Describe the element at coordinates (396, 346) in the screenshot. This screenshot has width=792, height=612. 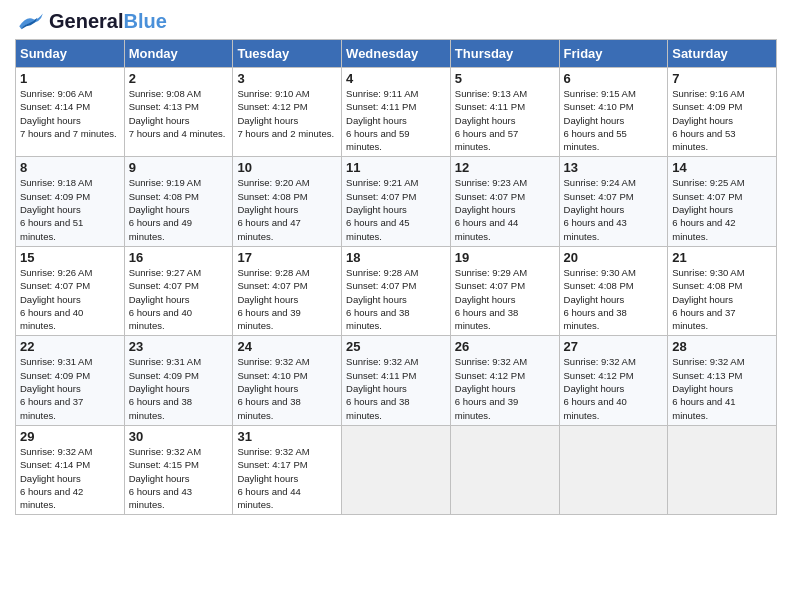
I see `day-number: 25` at that location.